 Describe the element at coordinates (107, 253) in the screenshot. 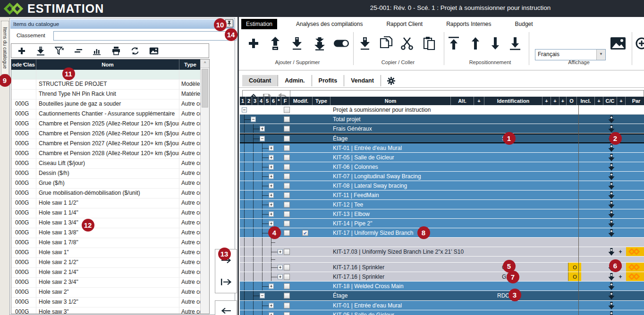

I see `catalog-row: 000GHole saw 1"Autre coû` at that location.